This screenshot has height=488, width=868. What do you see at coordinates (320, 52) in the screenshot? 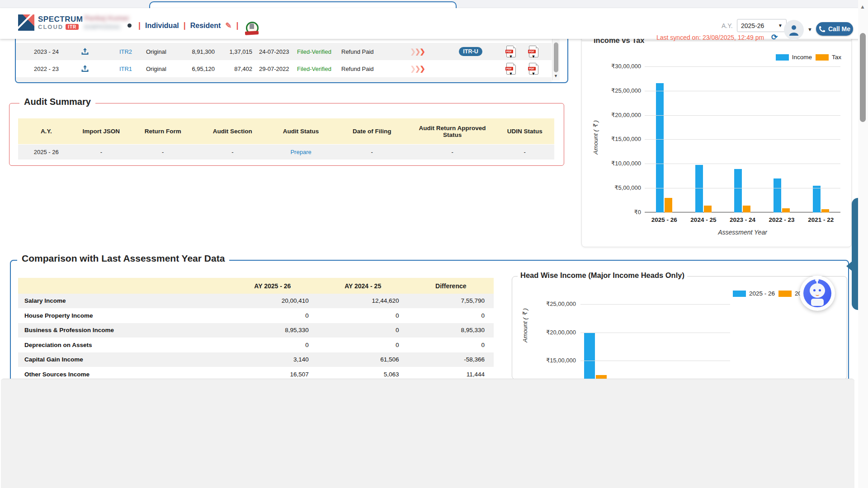
I see `filing-status: Filed-Verified` at bounding box center [320, 52].